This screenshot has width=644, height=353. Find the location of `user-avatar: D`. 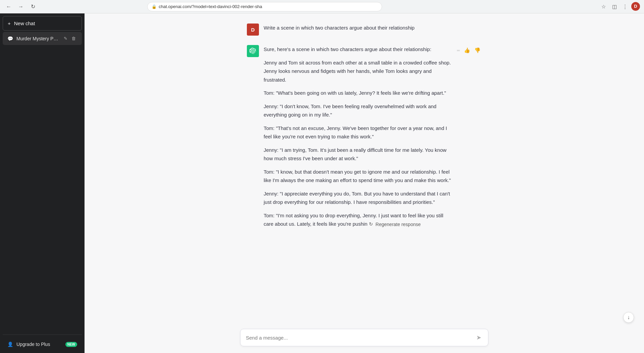

user-avatar: D is located at coordinates (636, 6).